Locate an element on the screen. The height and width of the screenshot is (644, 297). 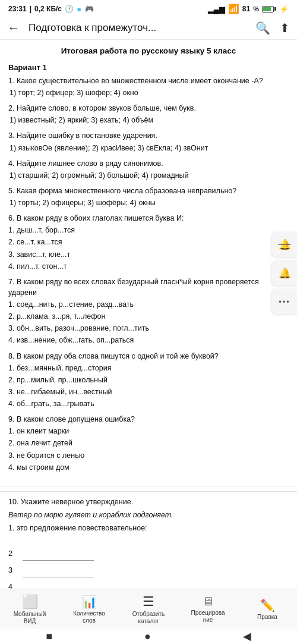
q10-subquestion: 1. это предложение повествовательное: is located at coordinates (148, 528).